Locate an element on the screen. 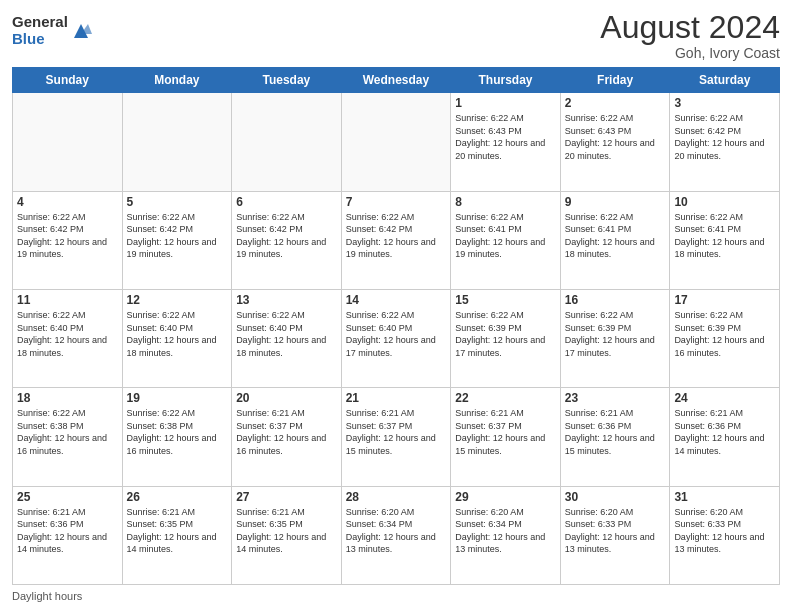 The height and width of the screenshot is (612, 792). day-number: 26 is located at coordinates (178, 497).